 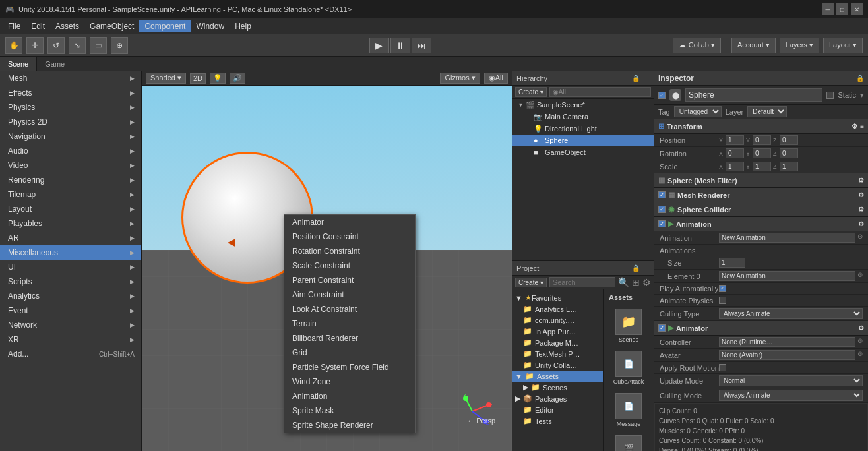 I want to click on submenu-wind-zone: Wind Zone, so click(x=350, y=382).